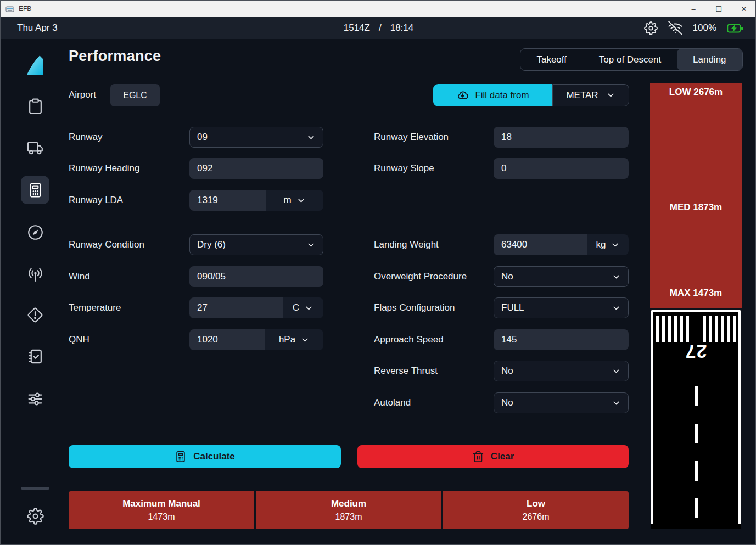 This screenshot has height=545, width=756. I want to click on sidebar-item-clipboard, so click(35, 106).